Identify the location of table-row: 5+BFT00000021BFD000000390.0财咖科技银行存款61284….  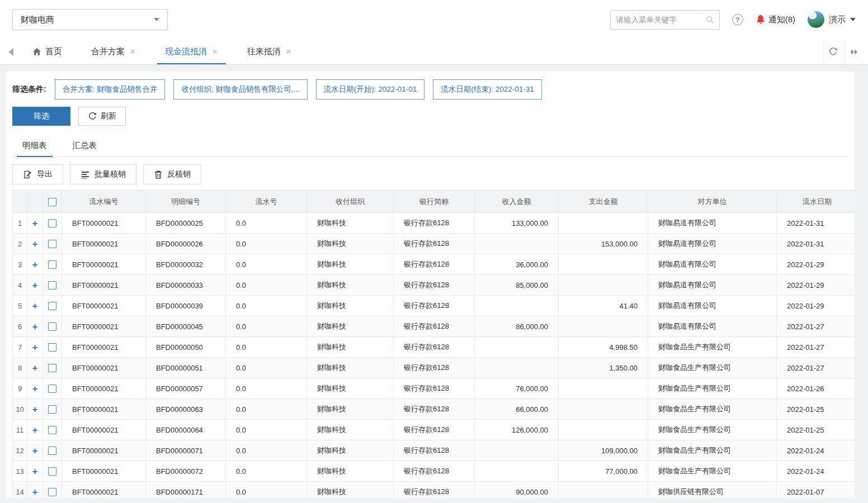
(434, 306).